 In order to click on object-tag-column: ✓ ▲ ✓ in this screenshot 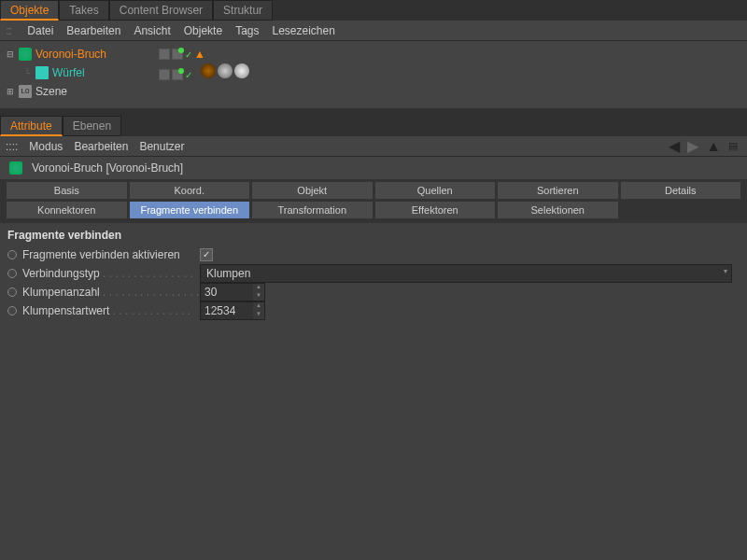, I will do `click(182, 64)`.